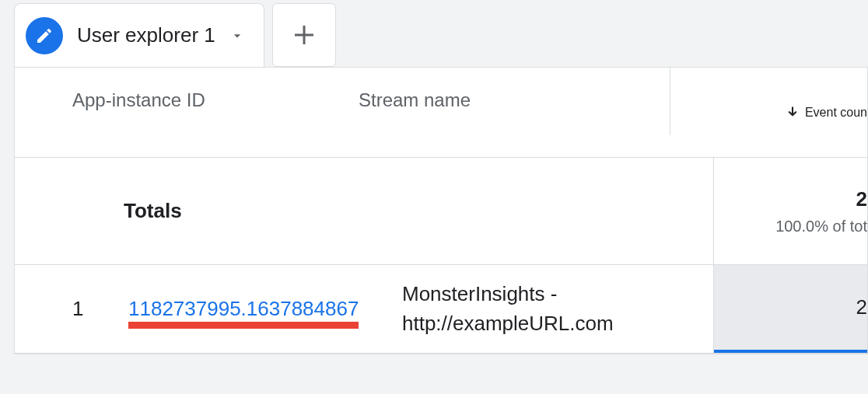 The width and height of the screenshot is (868, 394). Describe the element at coordinates (243, 325) in the screenshot. I see `highlight-underline` at that location.